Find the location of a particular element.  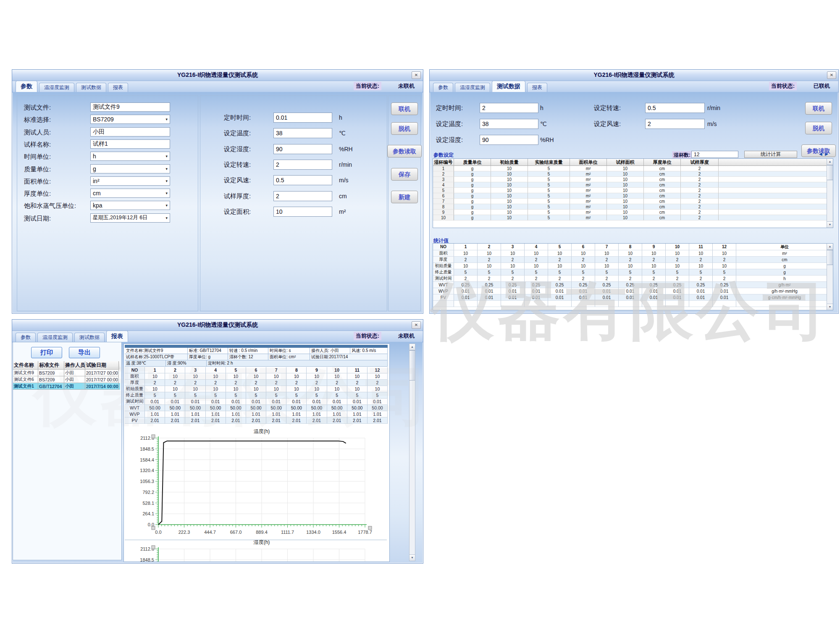

select-field: in²▾ is located at coordinates (130, 181).